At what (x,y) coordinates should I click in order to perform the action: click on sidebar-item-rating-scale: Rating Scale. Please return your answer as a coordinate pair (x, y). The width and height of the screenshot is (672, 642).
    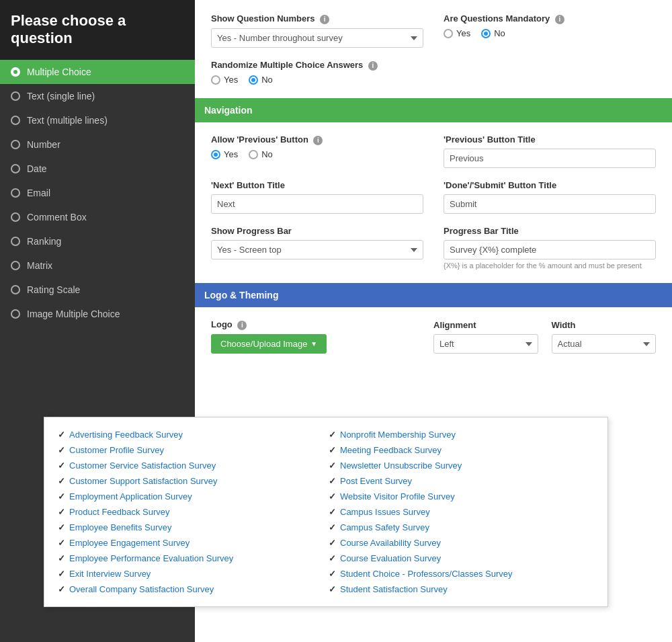
    Looking at the image, I should click on (97, 290).